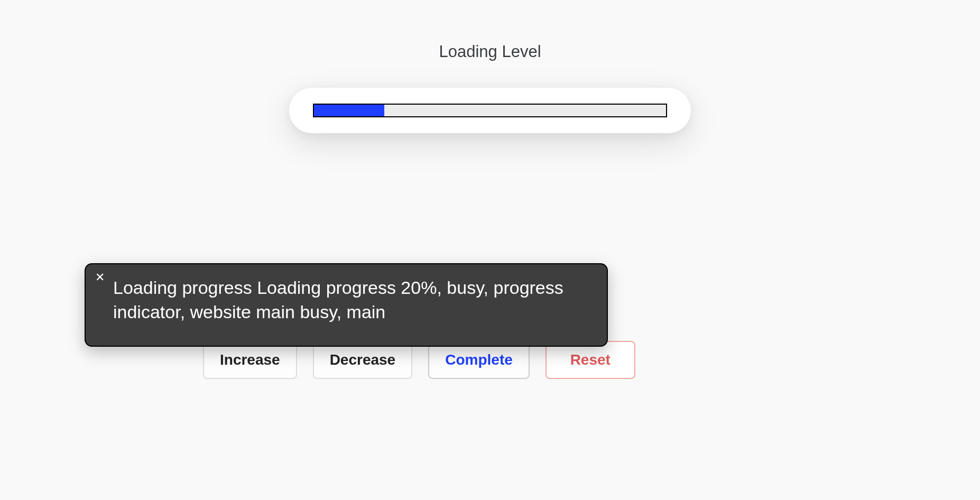  What do you see at coordinates (489, 52) in the screenshot?
I see `page-heading: Loading Level` at bounding box center [489, 52].